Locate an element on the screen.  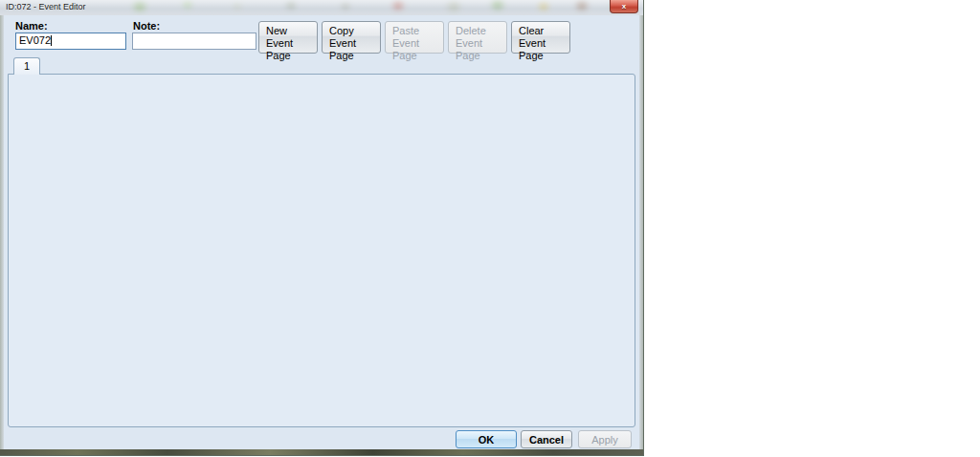
window-border-right is located at coordinates (641, 232).